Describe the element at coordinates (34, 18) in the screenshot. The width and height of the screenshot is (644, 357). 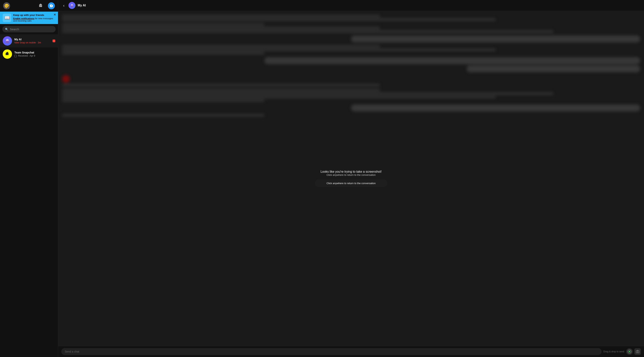
I see `notification-banner-text: Keep up with your friends Enable notific…` at that location.